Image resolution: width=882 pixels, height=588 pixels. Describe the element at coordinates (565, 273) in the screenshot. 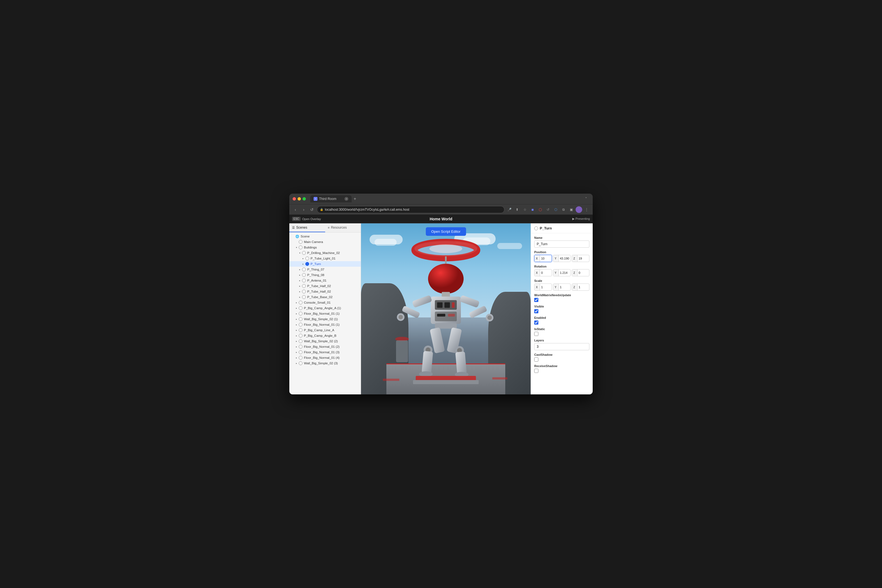

I see `rotation-y-input` at that location.